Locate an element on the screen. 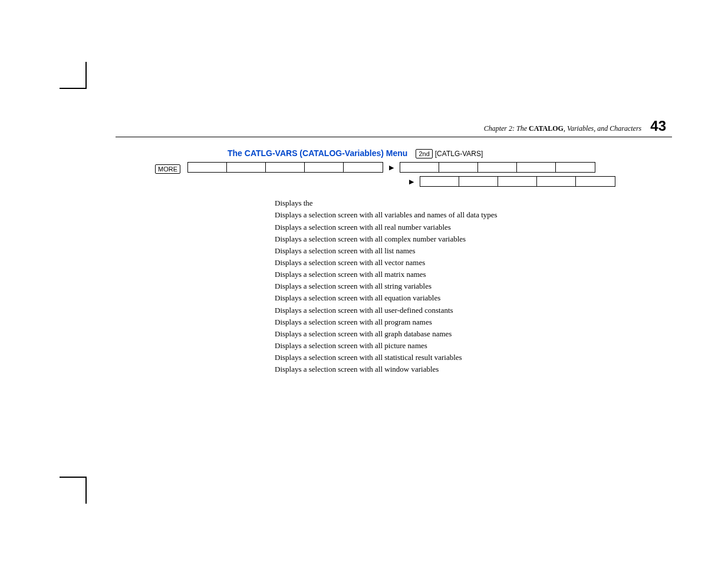 The width and height of the screenshot is (728, 562). chapter-bold: CATALOG is located at coordinates (546, 128).